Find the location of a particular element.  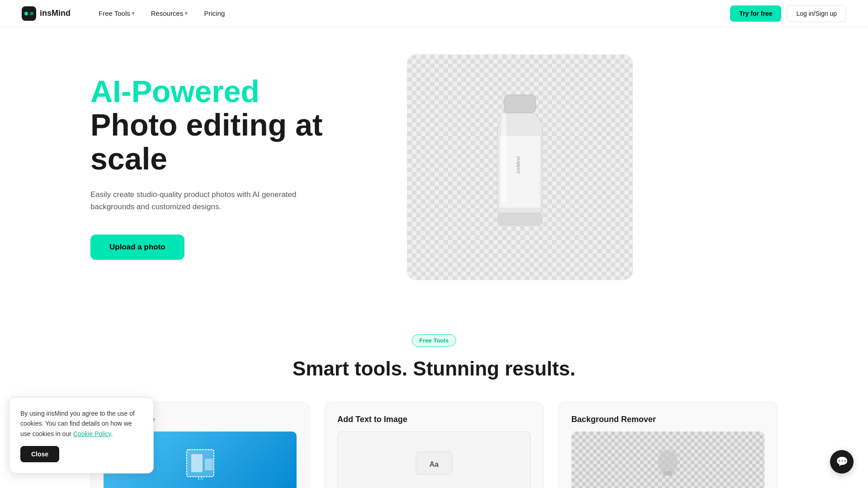

hero-title-colored: AI-Powered is located at coordinates (231, 91).